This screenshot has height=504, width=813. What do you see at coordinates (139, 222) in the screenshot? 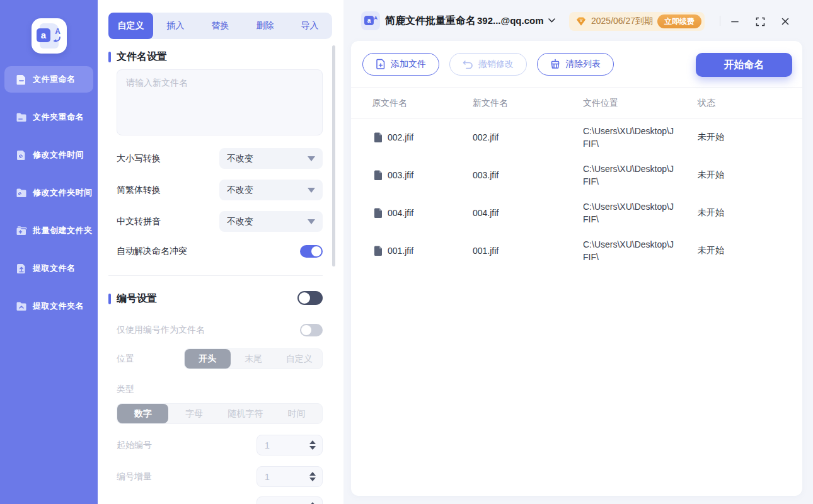
I see `pinyin-convert-label: 中文转拼音` at bounding box center [139, 222].